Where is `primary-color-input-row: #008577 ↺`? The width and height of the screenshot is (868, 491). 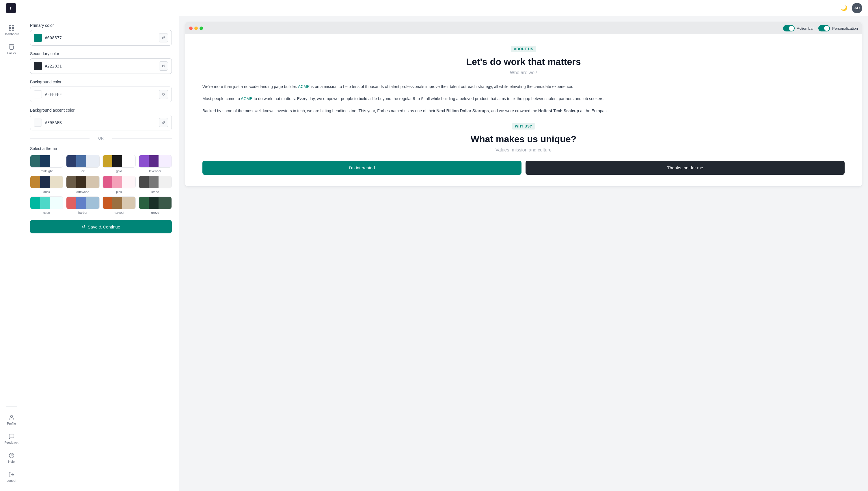 primary-color-input-row: #008577 ↺ is located at coordinates (101, 38).